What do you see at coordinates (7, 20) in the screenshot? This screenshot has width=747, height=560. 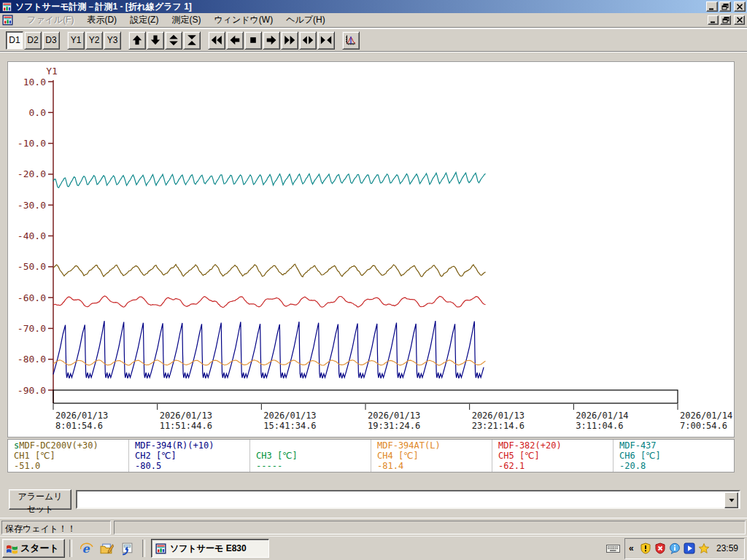 I see `document-icon` at bounding box center [7, 20].